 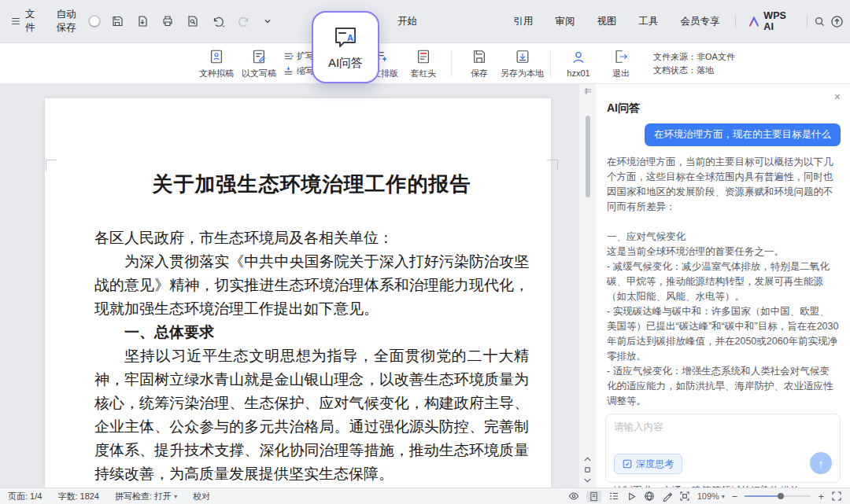 What do you see at coordinates (587, 459) in the screenshot?
I see `scroll-up-icon` at bounding box center [587, 459].